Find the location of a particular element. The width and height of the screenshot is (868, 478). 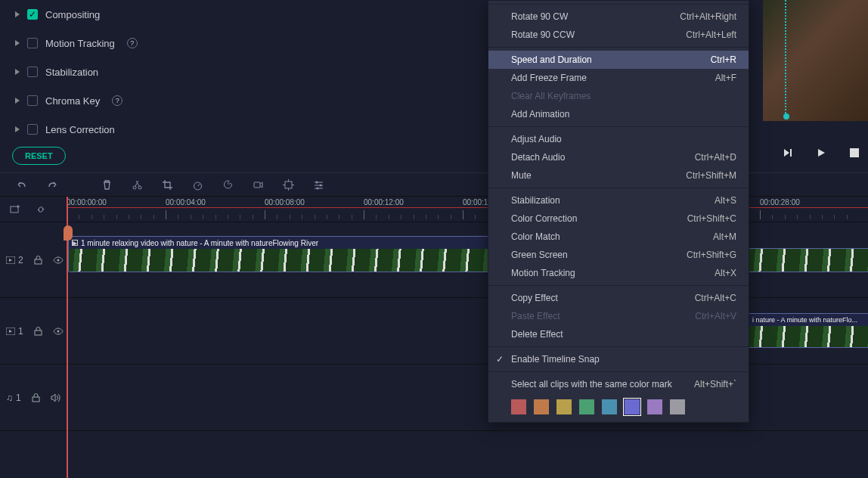

menu-item-label: Stabilization is located at coordinates (535, 200).